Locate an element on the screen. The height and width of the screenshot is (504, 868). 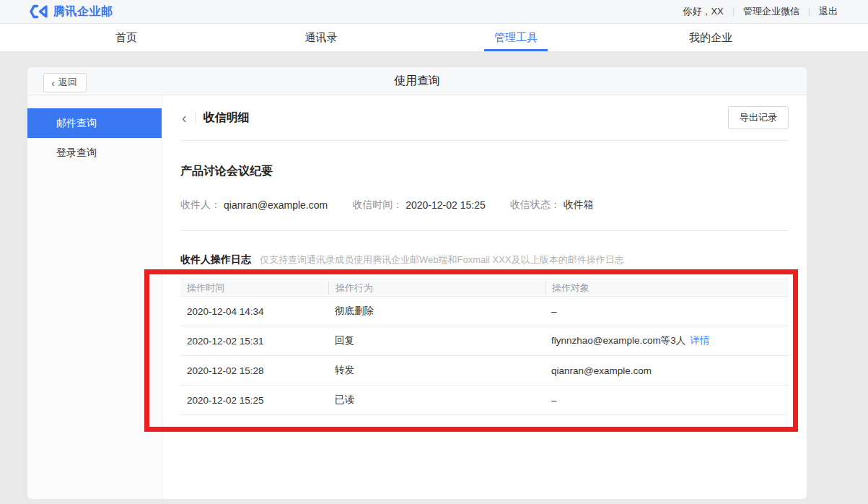
cell-operation-time: 2020-12-02 15:28 is located at coordinates (254, 371).